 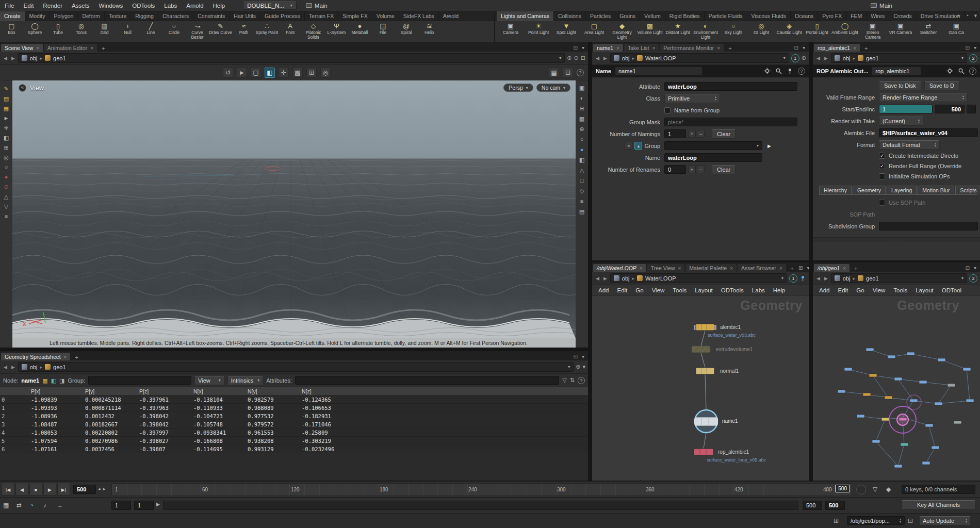 I want to click on name-from-group-checkbox: ✓, so click(x=667, y=110).